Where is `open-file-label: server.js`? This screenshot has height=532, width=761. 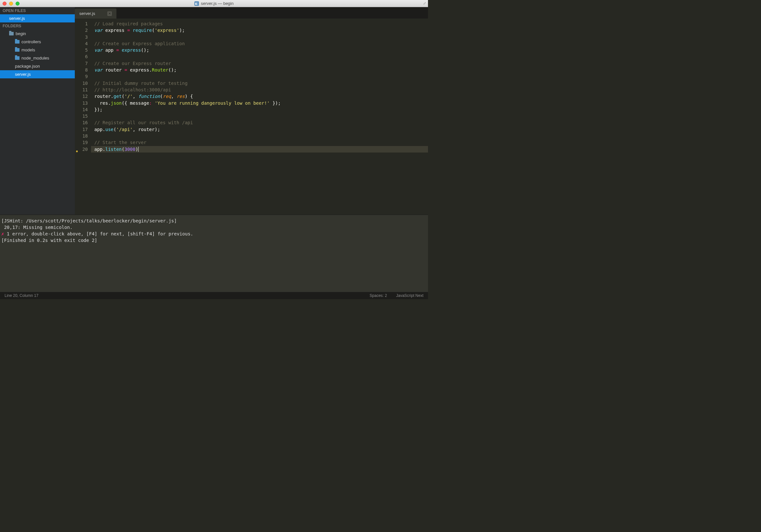
open-file-label: server.js is located at coordinates (17, 19).